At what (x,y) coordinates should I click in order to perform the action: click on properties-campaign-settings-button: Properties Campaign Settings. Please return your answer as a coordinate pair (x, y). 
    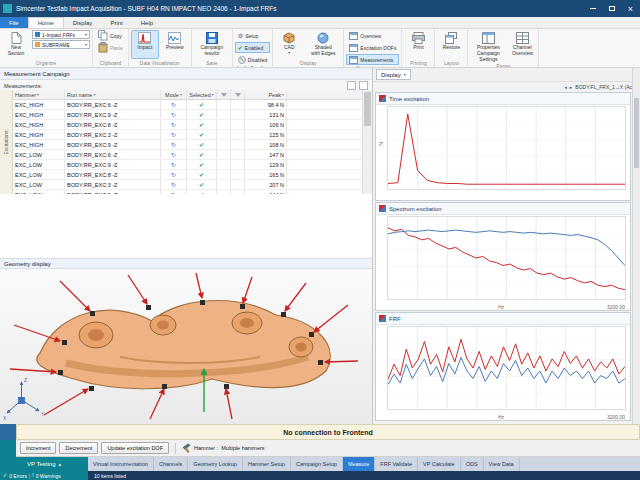
    Looking at the image, I should click on (488, 46).